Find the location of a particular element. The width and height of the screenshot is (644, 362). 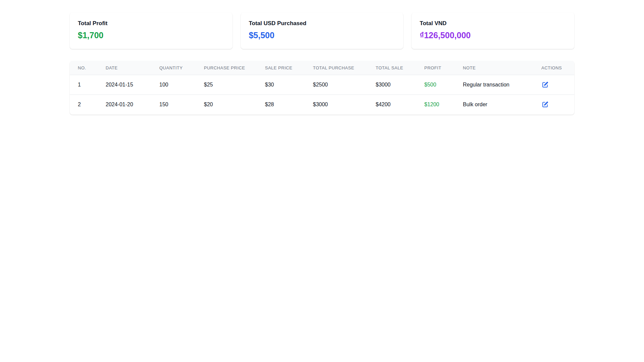

cell-date: 2024-01-15 is located at coordinates (124, 85).